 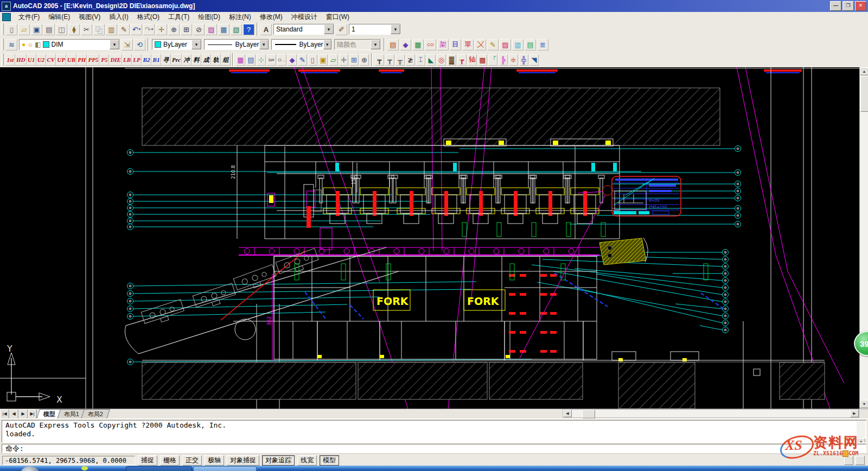 What do you see at coordinates (148, 460) in the screenshot?
I see `status-toggle-捕捉: 捕捉` at bounding box center [148, 460].